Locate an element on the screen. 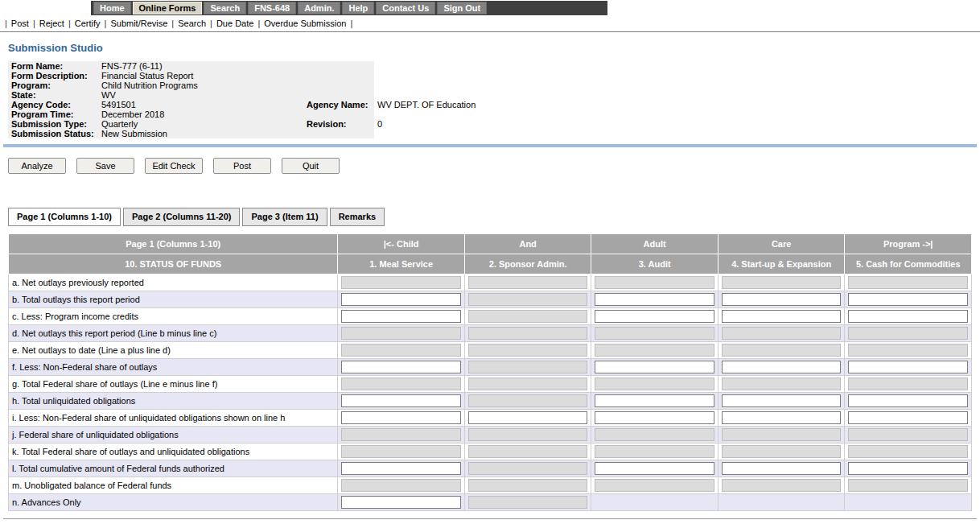  menu-reject: Reject is located at coordinates (51, 23).